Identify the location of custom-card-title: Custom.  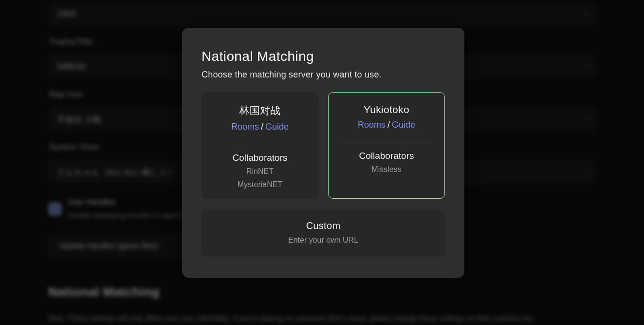
(323, 226).